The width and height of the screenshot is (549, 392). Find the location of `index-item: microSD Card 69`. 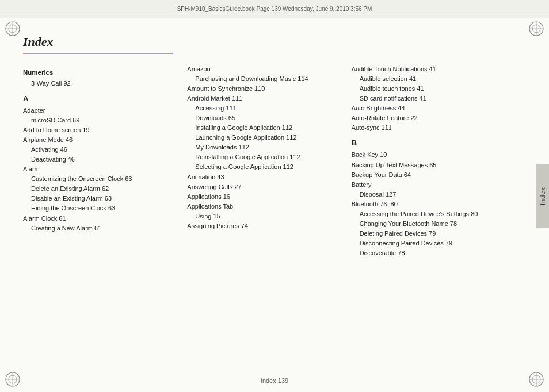

index-item: microSD Card 69 is located at coordinates (101, 121).